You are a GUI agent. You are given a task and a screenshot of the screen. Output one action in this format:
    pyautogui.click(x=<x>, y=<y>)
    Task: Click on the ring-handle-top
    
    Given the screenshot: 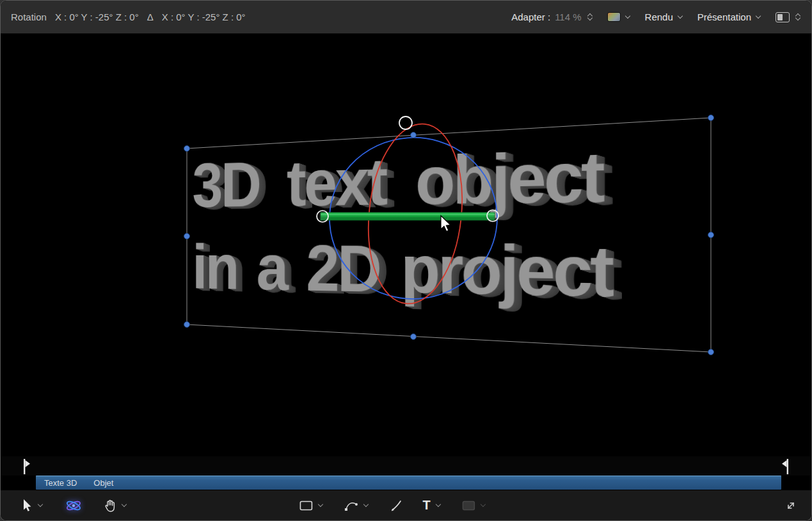 What is the action you would take?
    pyautogui.click(x=406, y=123)
    